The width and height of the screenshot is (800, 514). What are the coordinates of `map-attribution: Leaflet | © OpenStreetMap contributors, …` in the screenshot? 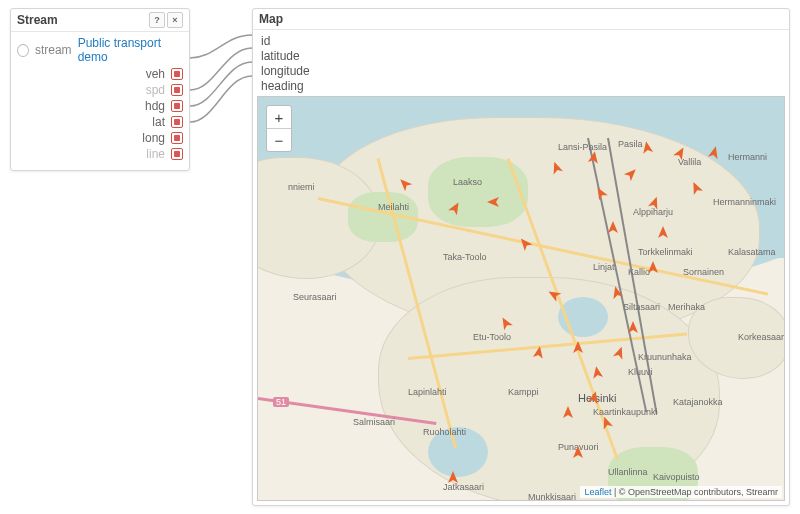 It's located at (681, 492).